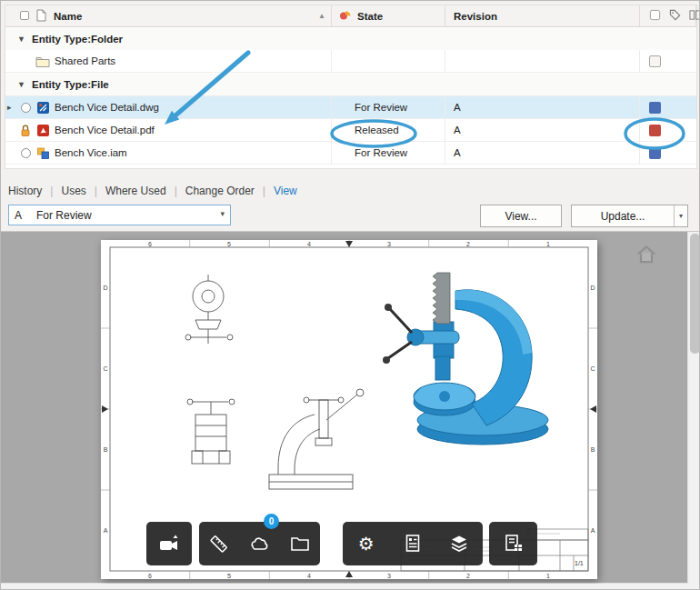 This screenshot has height=590, width=700. What do you see at coordinates (459, 544) in the screenshot?
I see `layers-icon` at bounding box center [459, 544].